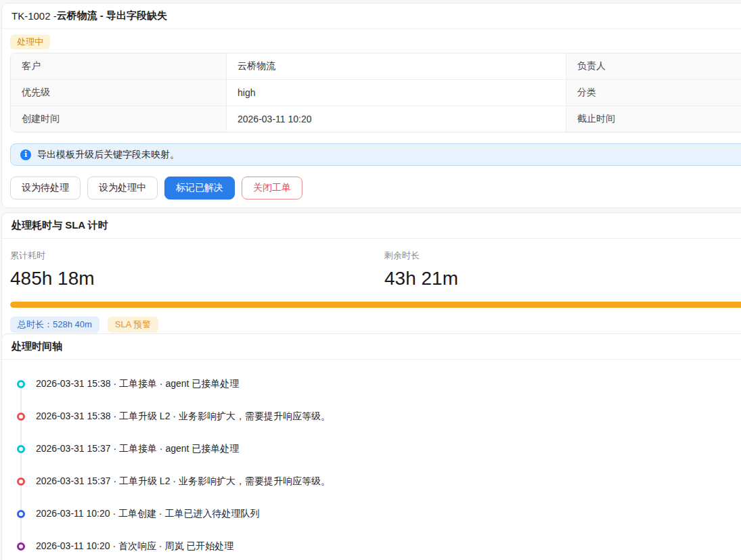  Describe the element at coordinates (372, 226) in the screenshot. I see `sla-section-title: 处理耗时与 SLA 计时` at that location.